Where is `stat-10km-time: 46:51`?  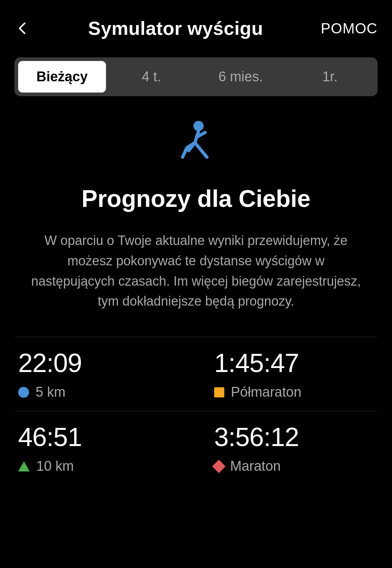
stat-10km-time: 46:51 is located at coordinates (102, 437).